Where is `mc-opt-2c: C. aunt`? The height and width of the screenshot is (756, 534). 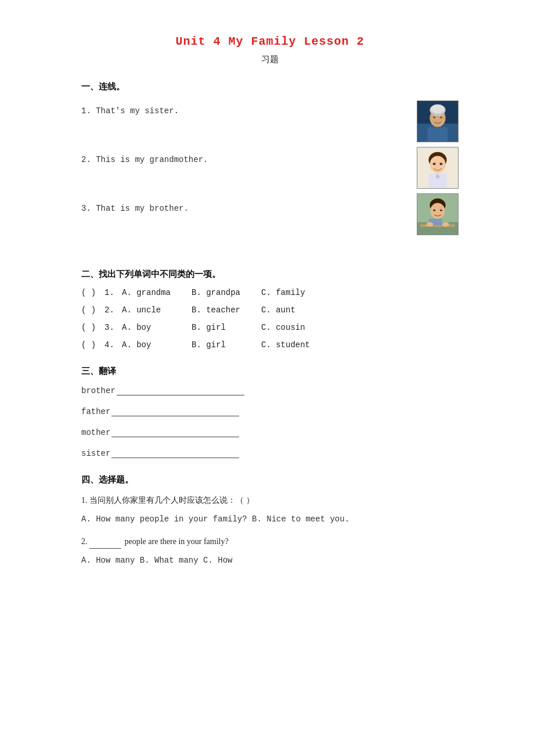 mc-opt-2c: C. aunt is located at coordinates (296, 310).